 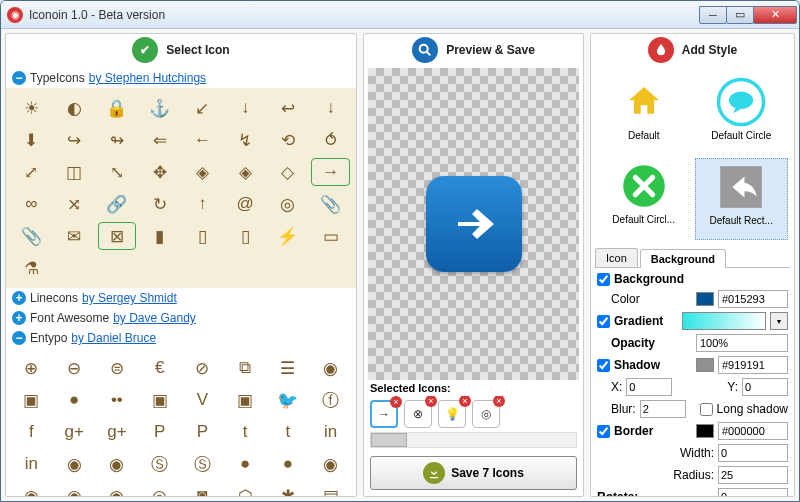 What do you see at coordinates (118, 368) in the screenshot?
I see `icon-equals-circle: ⊜` at bounding box center [118, 368].